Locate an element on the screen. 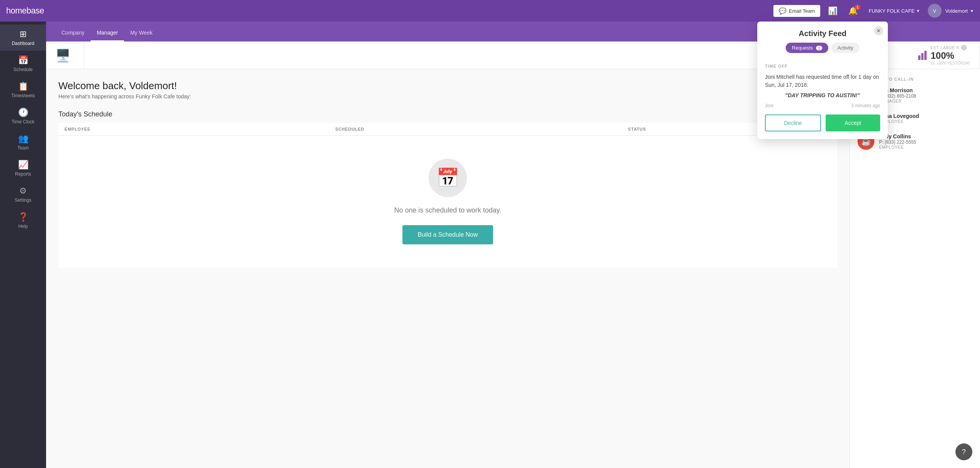 The width and height of the screenshot is (980, 468). sidebar-item-reports: 📈 Reports is located at coordinates (23, 168).